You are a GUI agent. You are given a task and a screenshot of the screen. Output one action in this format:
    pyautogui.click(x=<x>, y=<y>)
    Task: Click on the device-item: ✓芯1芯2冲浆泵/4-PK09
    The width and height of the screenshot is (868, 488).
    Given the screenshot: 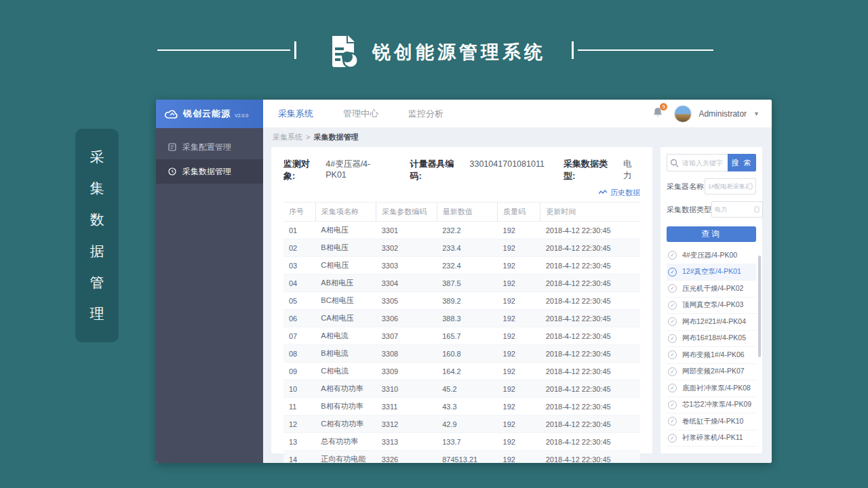 What is the action you would take?
    pyautogui.click(x=711, y=405)
    